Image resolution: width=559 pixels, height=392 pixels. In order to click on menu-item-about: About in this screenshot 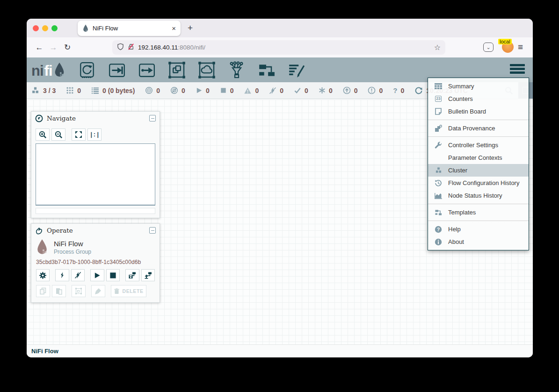, I will do `click(478, 242)`.